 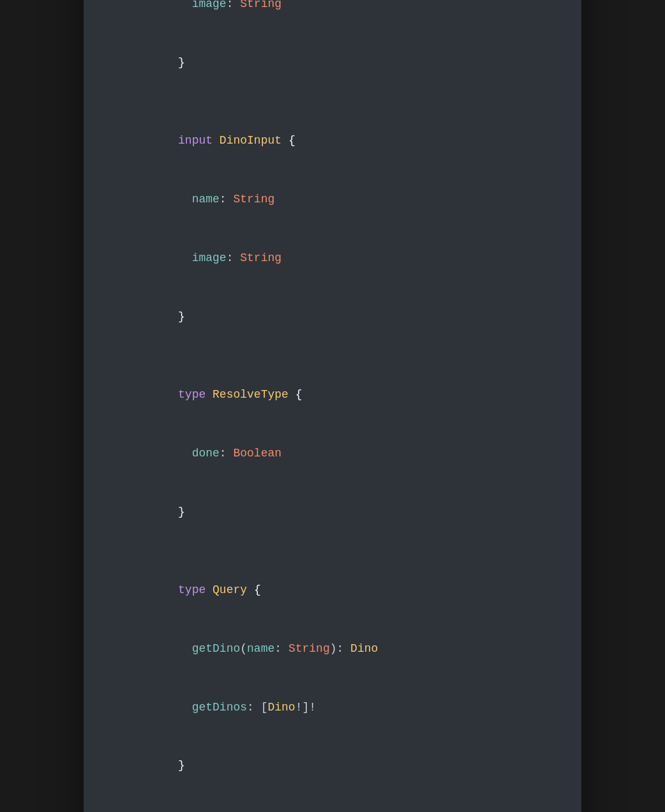 I want to click on code-type-query-open: type Query {, so click(x=332, y=590).